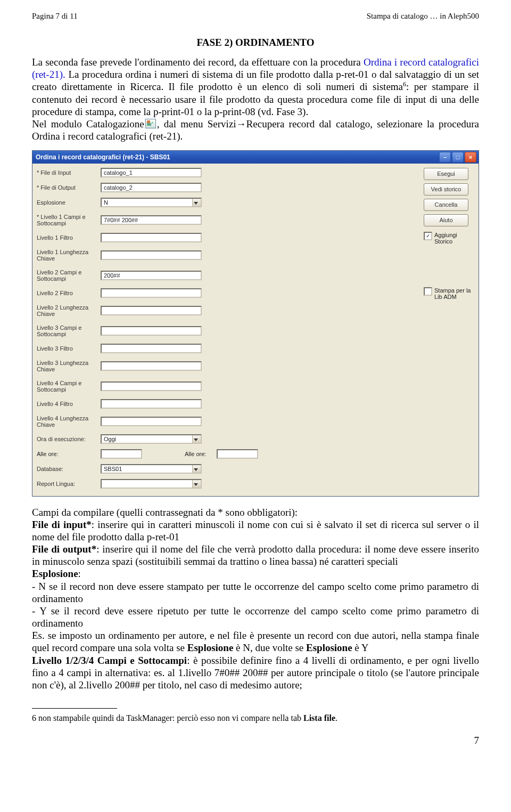  What do you see at coordinates (449, 238) in the screenshot?
I see `aggiungi-storico-check: ✓ Aggiungi Storico` at bounding box center [449, 238].